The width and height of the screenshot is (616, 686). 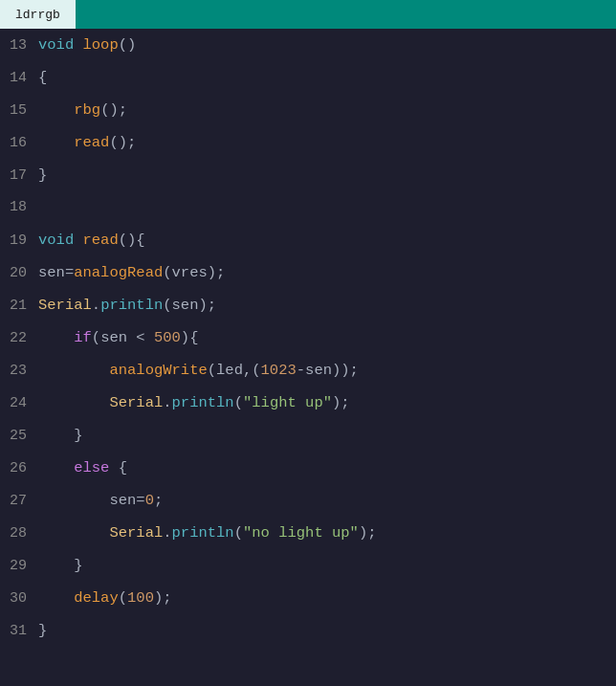 I want to click on code-line: 17}, so click(x=308, y=175).